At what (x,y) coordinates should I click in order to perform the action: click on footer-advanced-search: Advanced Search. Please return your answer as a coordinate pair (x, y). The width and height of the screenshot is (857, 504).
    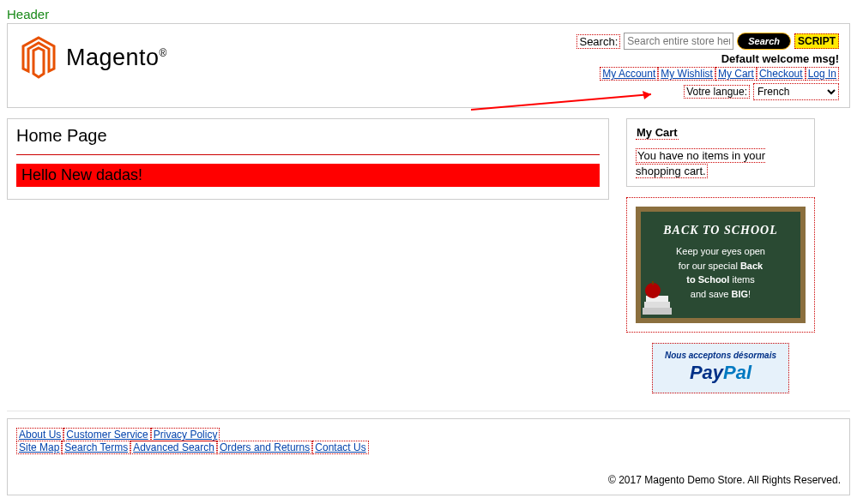
    Looking at the image, I should click on (173, 447).